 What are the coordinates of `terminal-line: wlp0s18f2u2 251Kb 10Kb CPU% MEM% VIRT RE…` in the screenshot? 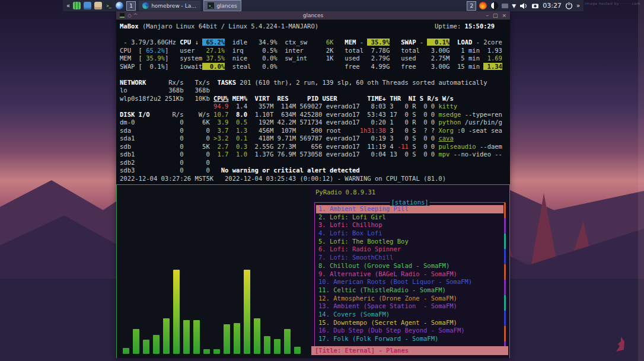 It's located at (315, 99).